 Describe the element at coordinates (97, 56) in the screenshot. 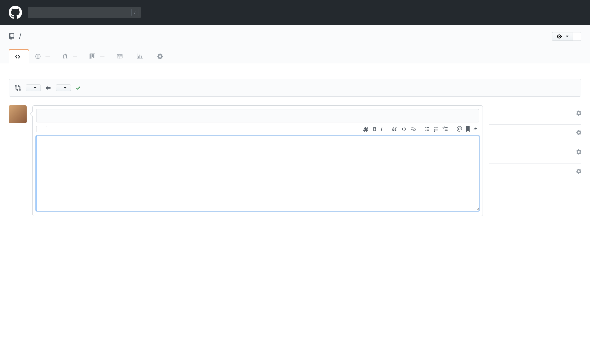

I see `tab-projects` at that location.